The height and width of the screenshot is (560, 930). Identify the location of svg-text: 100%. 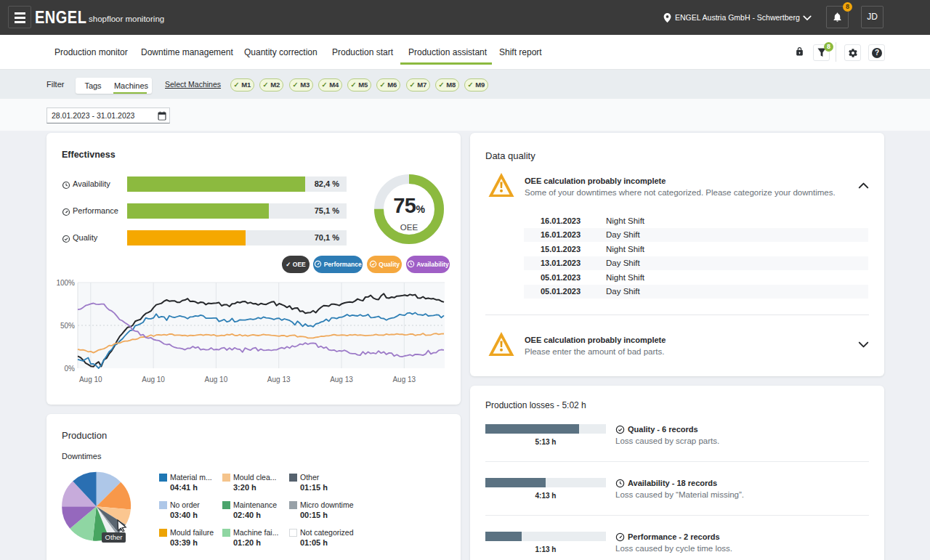
(65, 283).